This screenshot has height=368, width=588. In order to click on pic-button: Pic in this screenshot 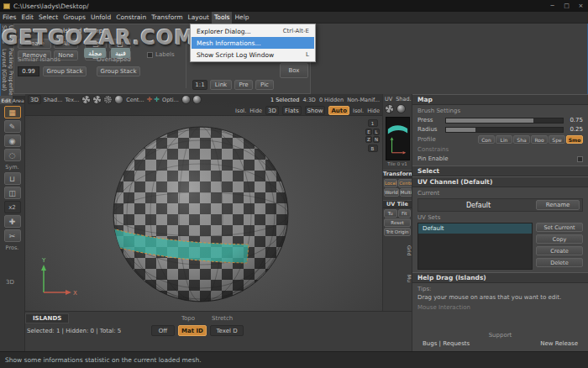, I will do `click(265, 85)`.